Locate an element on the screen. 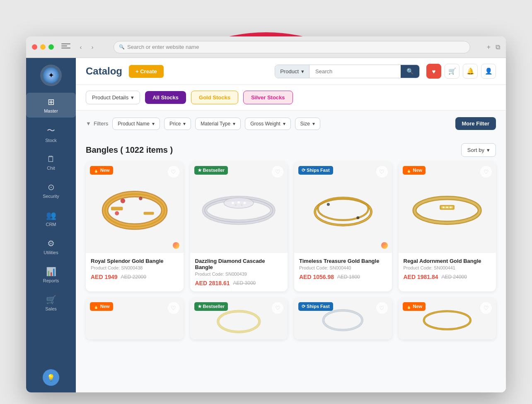  product-original-price-1: AED 22000 is located at coordinates (133, 277).